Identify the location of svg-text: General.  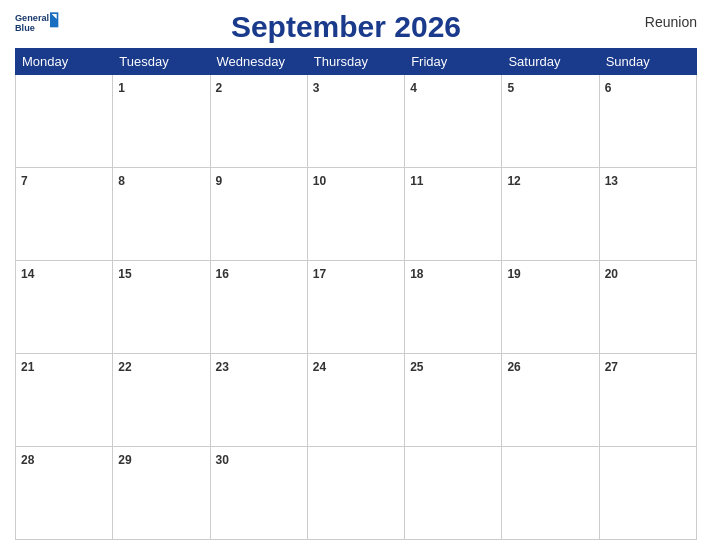
(32, 18).